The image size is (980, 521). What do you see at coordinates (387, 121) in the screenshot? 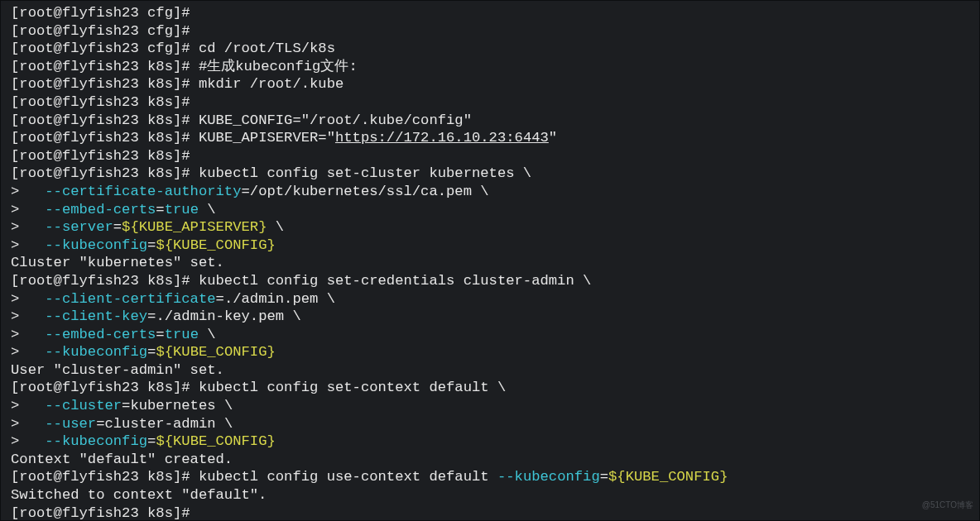
I see `string-literal: "/root/.kube/config"` at bounding box center [387, 121].